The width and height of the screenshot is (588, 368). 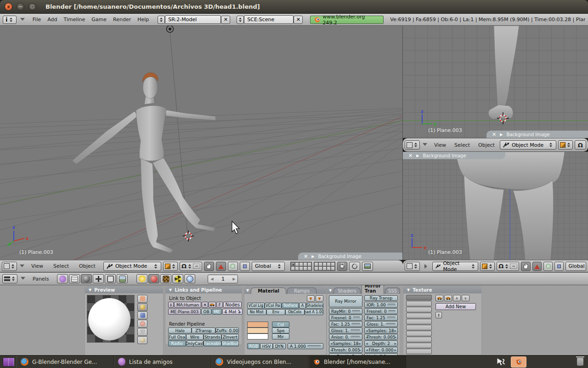 I want to click on screen-browse-button, so click(x=161, y=20).